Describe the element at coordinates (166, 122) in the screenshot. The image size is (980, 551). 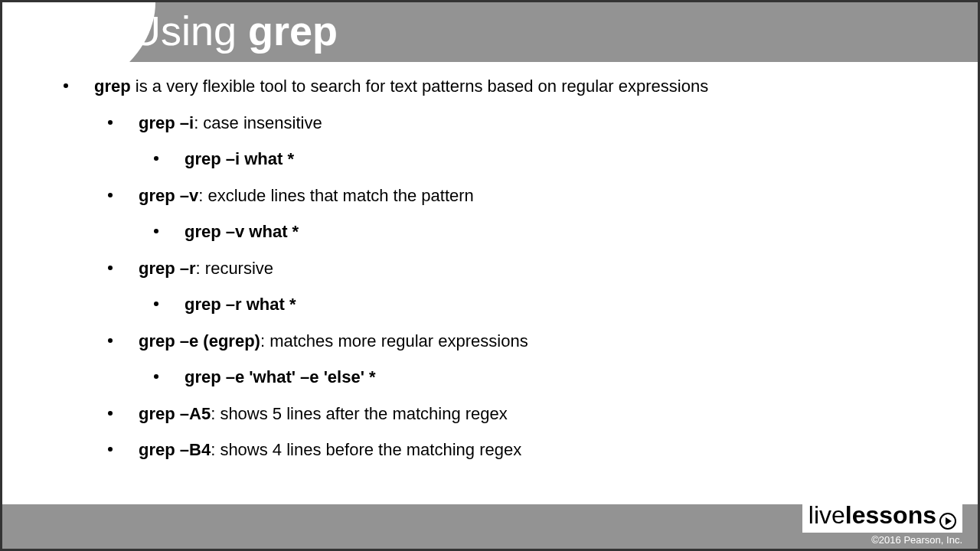
I see `option-command: grep –i` at that location.